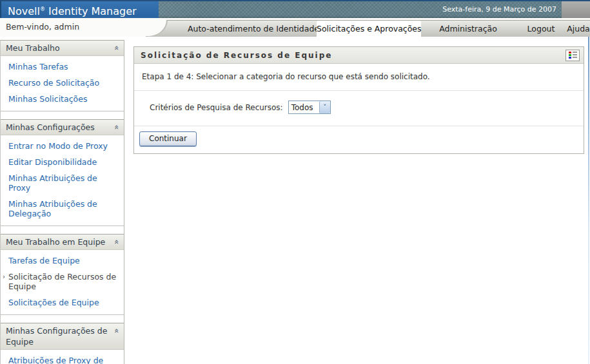 The image size is (590, 364). What do you see at coordinates (43, 27) in the screenshot?
I see `welcome-message: Bem-vindo, admin` at bounding box center [43, 27].